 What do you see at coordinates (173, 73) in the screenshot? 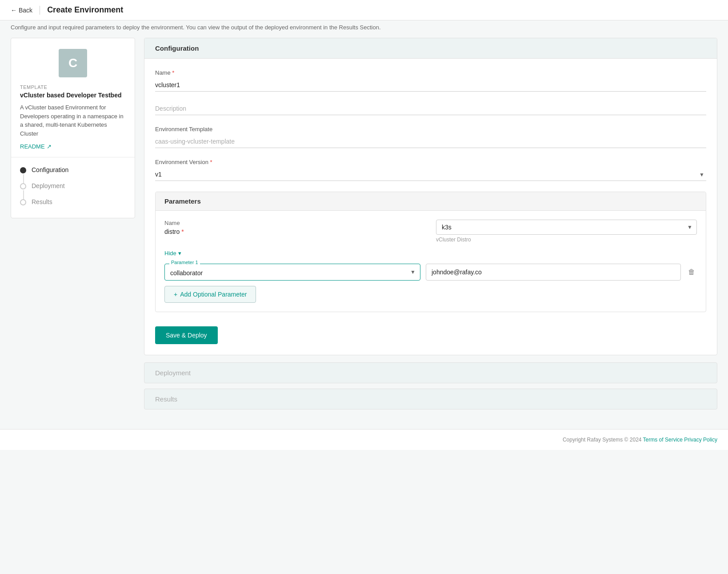
I see `name-required-star: *` at bounding box center [173, 73].